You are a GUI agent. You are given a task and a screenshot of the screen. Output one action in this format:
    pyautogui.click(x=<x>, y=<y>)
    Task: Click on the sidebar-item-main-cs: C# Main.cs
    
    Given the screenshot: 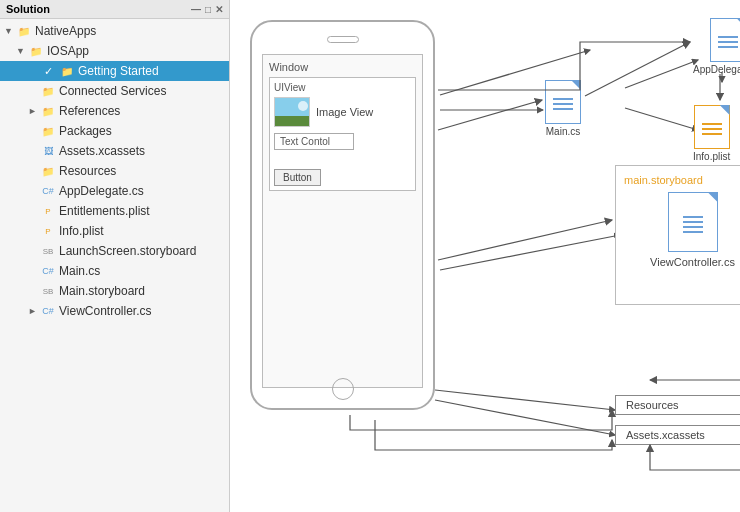 What is the action you would take?
    pyautogui.click(x=114, y=271)
    